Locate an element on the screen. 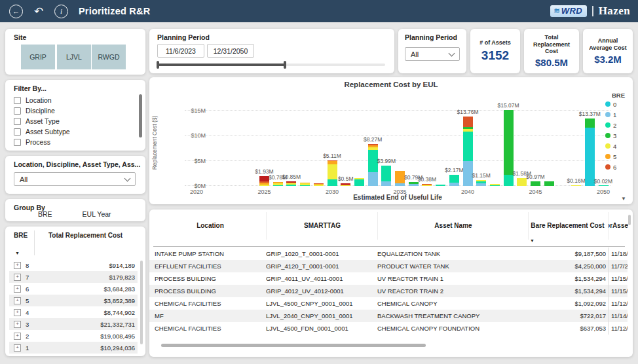 This screenshot has height=364, width=638. bar-2039 is located at coordinates (455, 181).